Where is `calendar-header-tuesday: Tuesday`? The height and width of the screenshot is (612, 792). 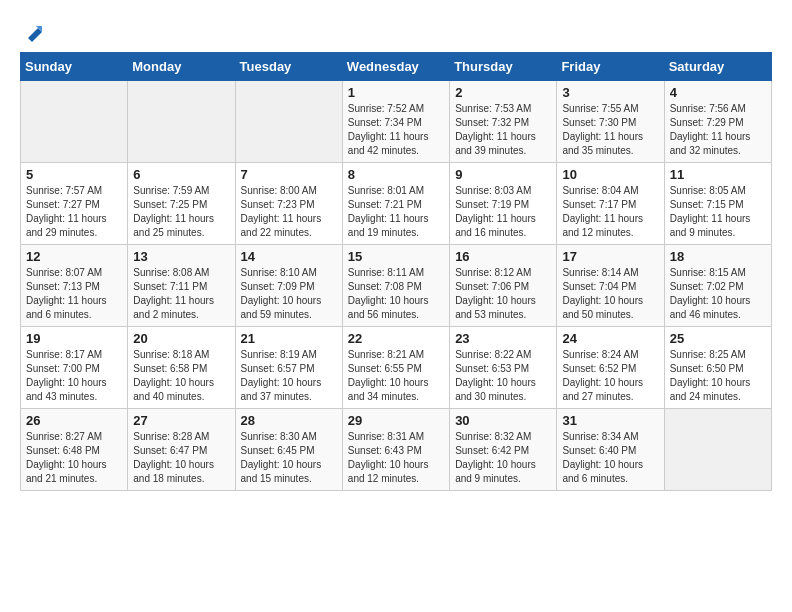 calendar-header-tuesday: Tuesday is located at coordinates (288, 67).